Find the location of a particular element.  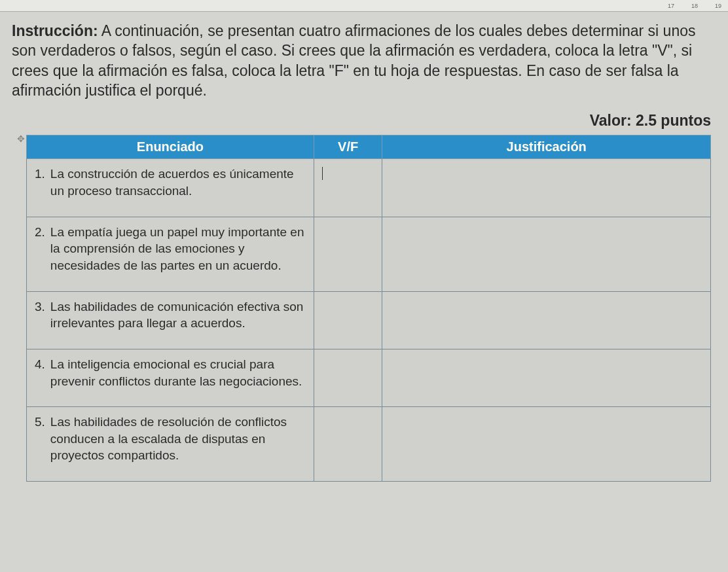

cell-enunciado: 2. La empatía juega un papel muy importa… is located at coordinates (170, 254).